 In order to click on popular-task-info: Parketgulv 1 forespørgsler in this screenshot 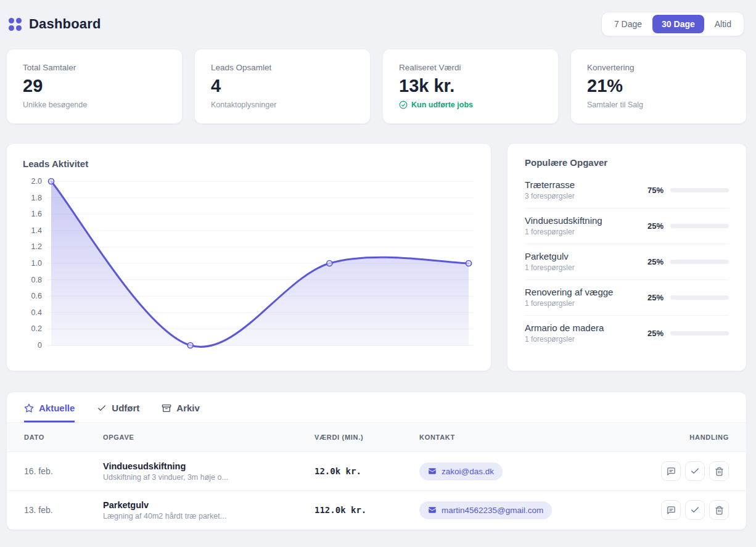, I will do `click(550, 261)`.